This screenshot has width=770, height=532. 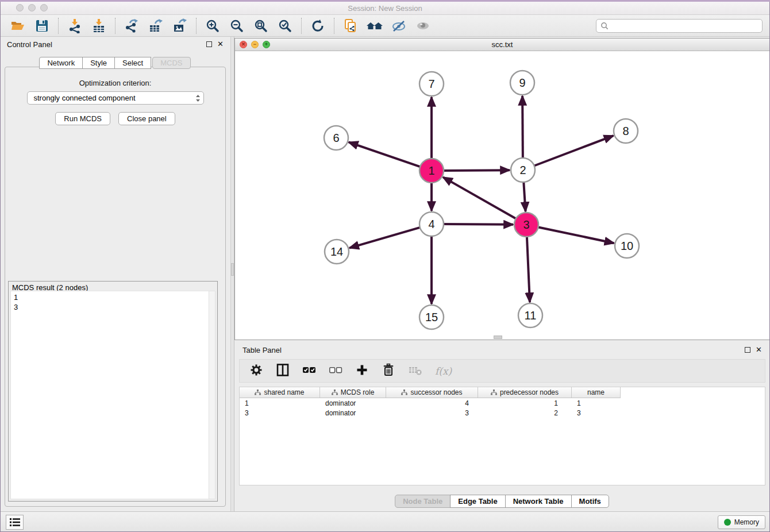 I want to click on tab-motifs: Motifs, so click(x=590, y=501).